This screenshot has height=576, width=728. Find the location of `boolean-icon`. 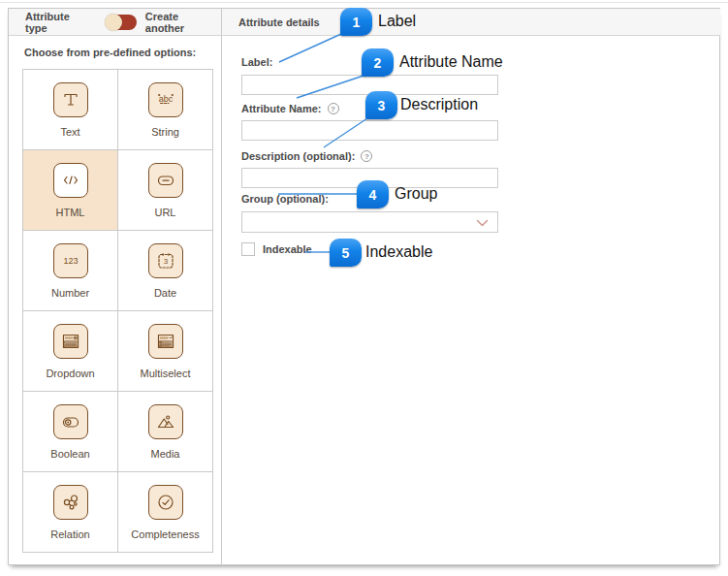

boolean-icon is located at coordinates (71, 422).